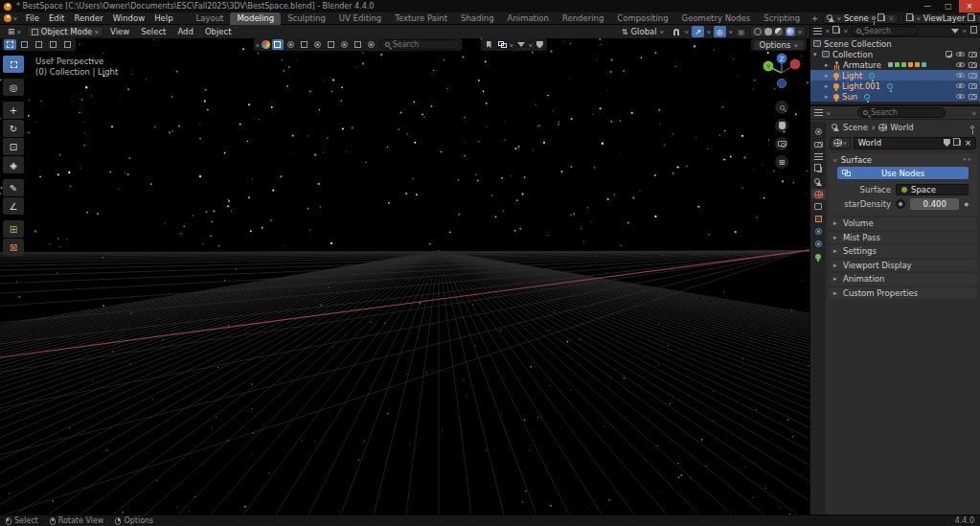 This screenshot has width=980, height=526. Describe the element at coordinates (65, 32) in the screenshot. I see `mode-selector: Object Mode ∨` at that location.